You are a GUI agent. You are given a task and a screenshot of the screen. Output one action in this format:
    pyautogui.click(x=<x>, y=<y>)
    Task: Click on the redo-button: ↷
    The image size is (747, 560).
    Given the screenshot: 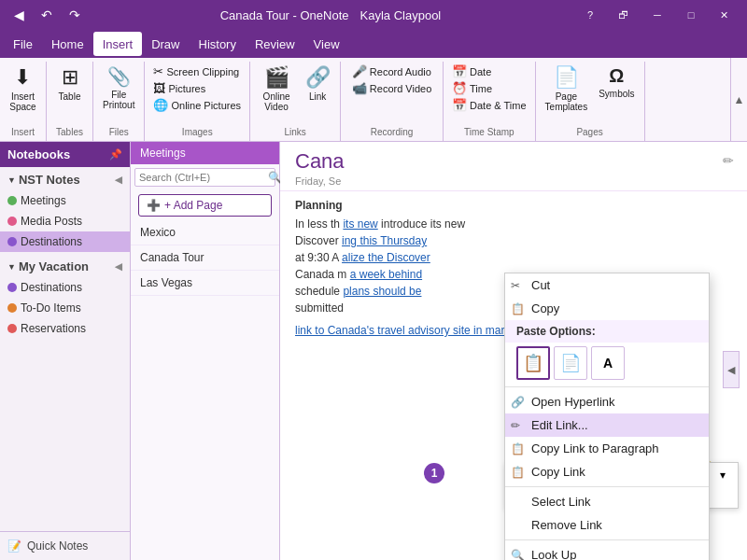 What is the action you would take?
    pyautogui.click(x=75, y=15)
    